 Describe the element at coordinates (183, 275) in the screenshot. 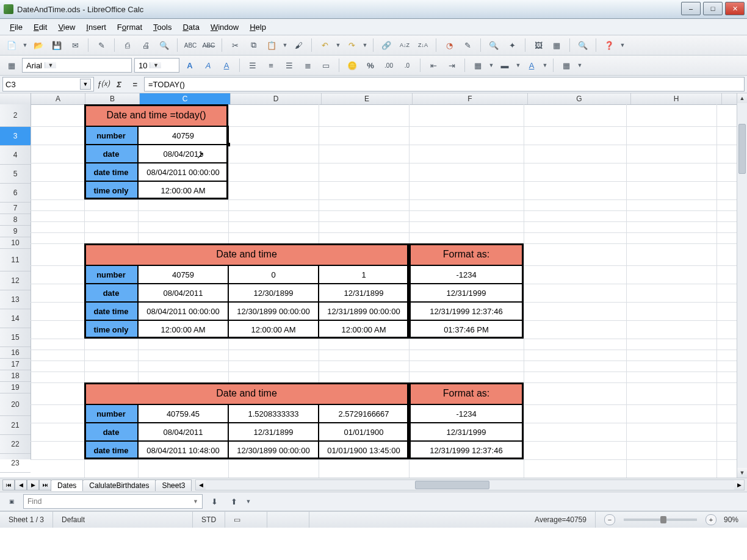

I see `cell: 40759` at that location.